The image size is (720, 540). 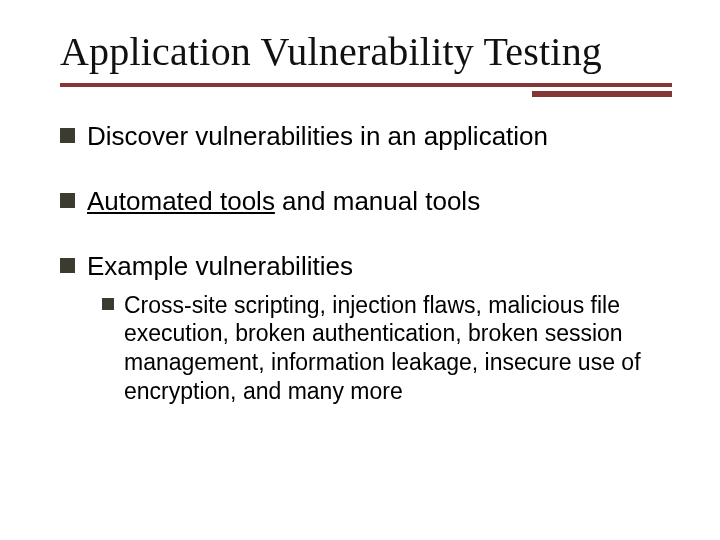 I want to click on bullet-item: Example vulnerabilities, so click(x=366, y=266).